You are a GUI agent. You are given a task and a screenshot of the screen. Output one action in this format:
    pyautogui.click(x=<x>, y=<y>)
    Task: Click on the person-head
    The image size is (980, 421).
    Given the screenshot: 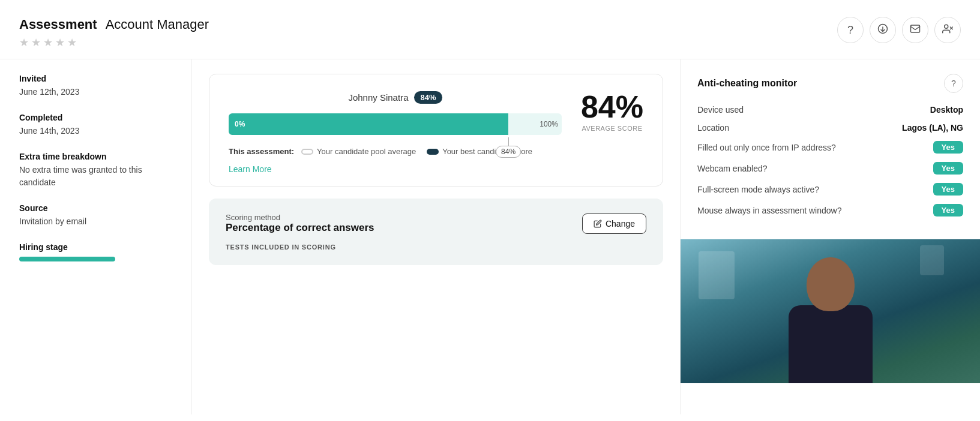 What is the action you would take?
    pyautogui.click(x=831, y=284)
    